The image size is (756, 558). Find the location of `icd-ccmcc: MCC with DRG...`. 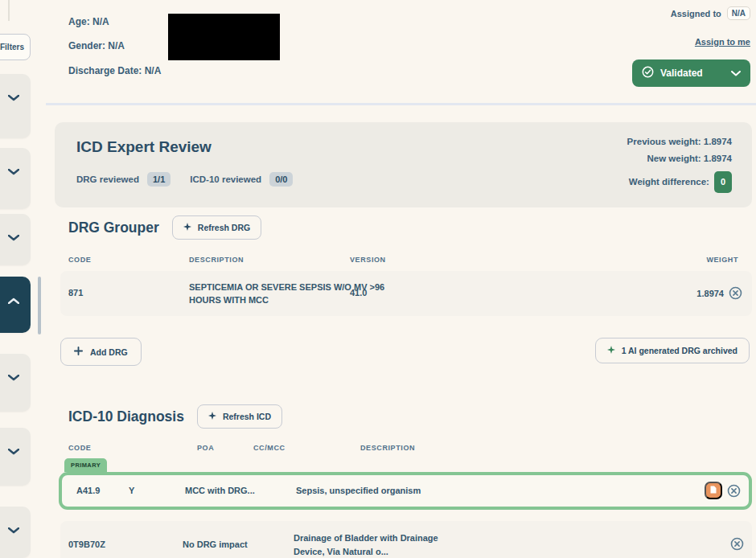

icd-ccmcc: MCC with DRG... is located at coordinates (220, 490).